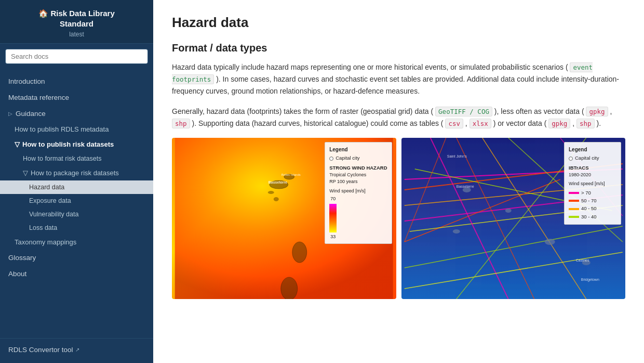 The image size is (644, 363). What do you see at coordinates (358, 182) in the screenshot?
I see `legend-rp: RP 100 years` at bounding box center [358, 182].